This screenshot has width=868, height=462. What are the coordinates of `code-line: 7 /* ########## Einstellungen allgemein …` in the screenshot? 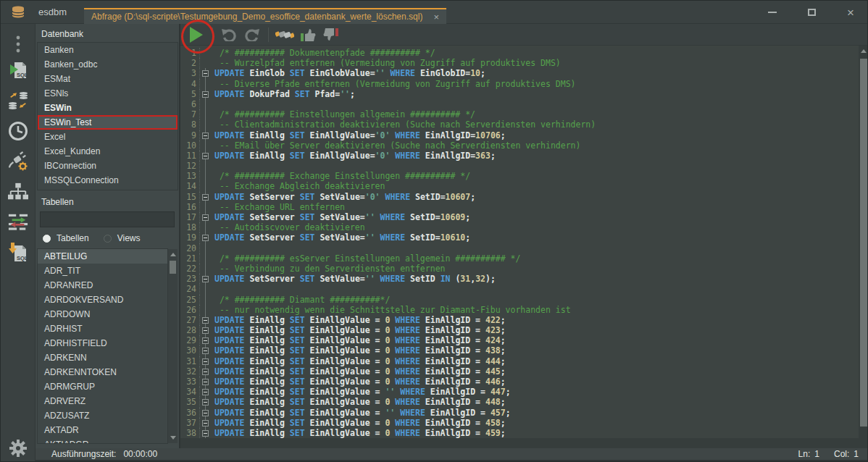 It's located at (519, 114).